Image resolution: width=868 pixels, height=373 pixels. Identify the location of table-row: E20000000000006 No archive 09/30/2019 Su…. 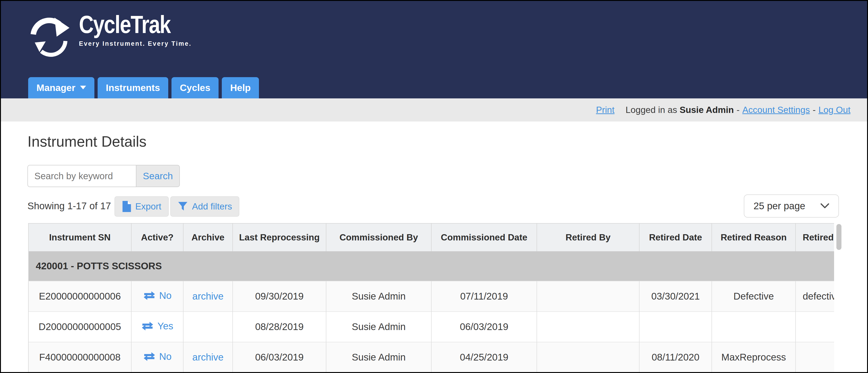
(431, 296).